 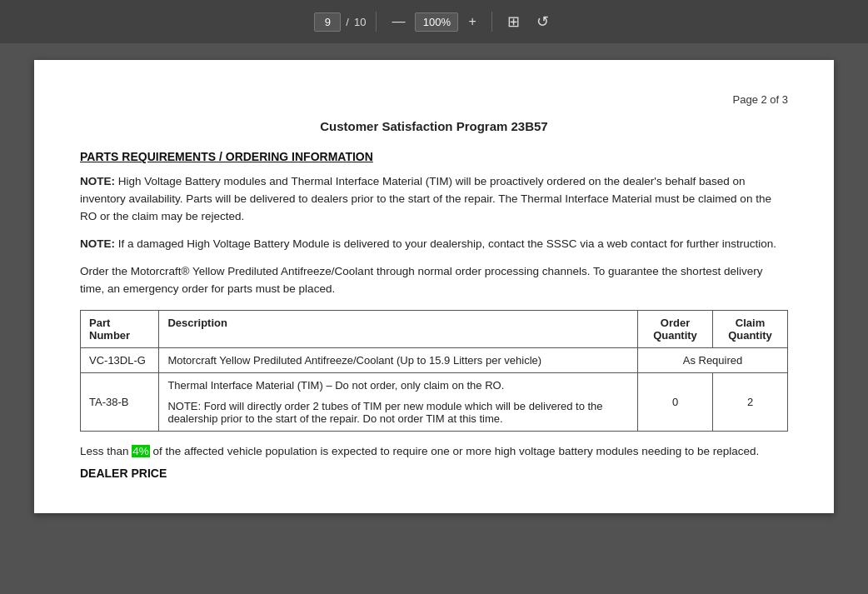 What do you see at coordinates (97, 243) in the screenshot?
I see `note-2-label: NOTE:` at bounding box center [97, 243].